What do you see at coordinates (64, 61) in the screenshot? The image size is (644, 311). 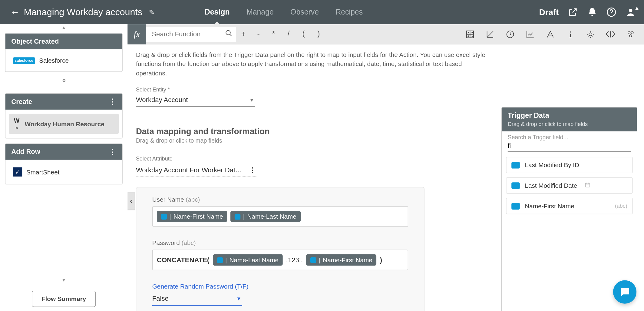 I see `node-salesforce: salesforce Salesforce` at bounding box center [64, 61].